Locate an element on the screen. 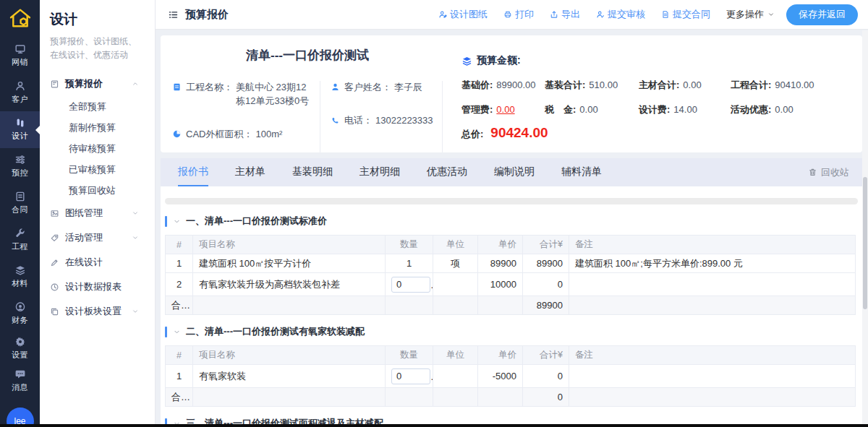  rail-item-messages: 消息 is located at coordinates (20, 381).